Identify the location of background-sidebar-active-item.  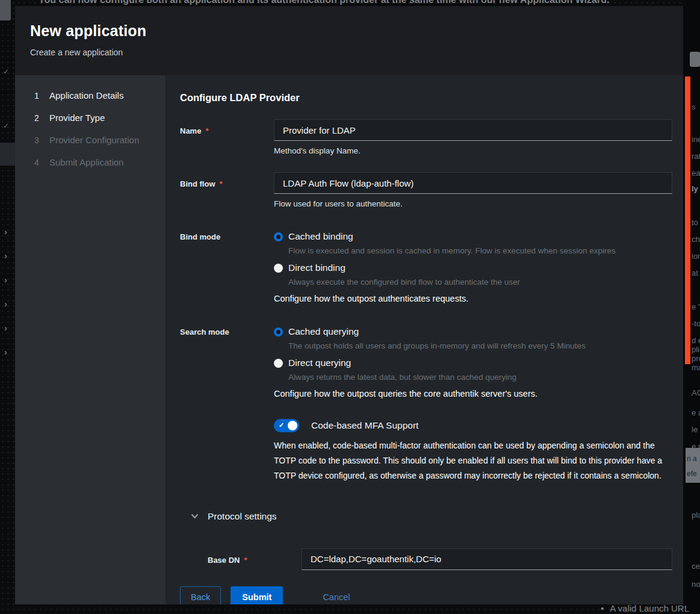
(7, 154).